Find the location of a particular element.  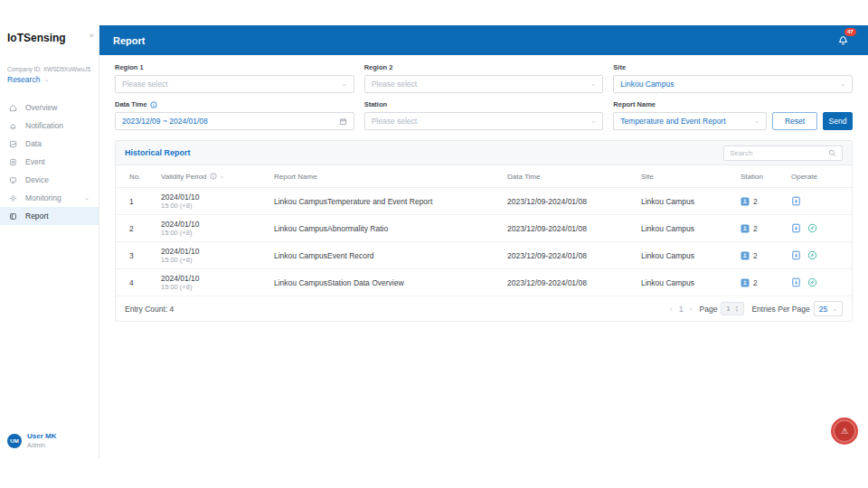

sidebar-item-label: Monitoring is located at coordinates (43, 198).